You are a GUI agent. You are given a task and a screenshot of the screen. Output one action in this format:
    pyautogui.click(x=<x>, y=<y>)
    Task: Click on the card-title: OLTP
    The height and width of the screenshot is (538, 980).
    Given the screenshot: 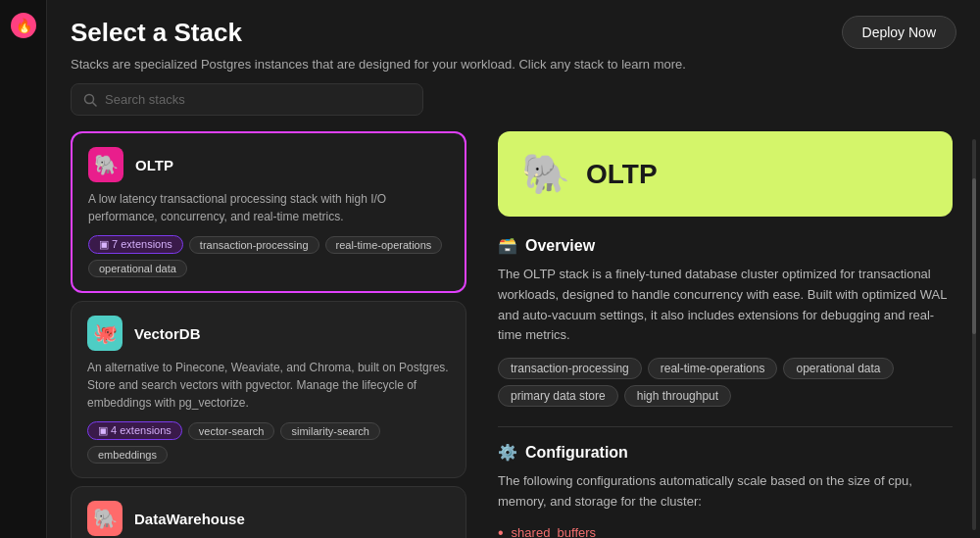 What is the action you would take?
    pyautogui.click(x=155, y=165)
    